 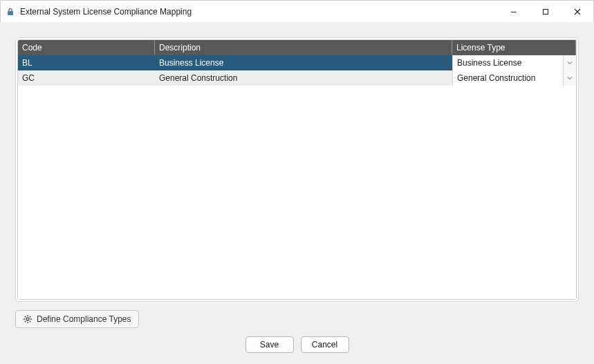 I want to click on dialog-footer: Save Cancel, so click(x=297, y=342).